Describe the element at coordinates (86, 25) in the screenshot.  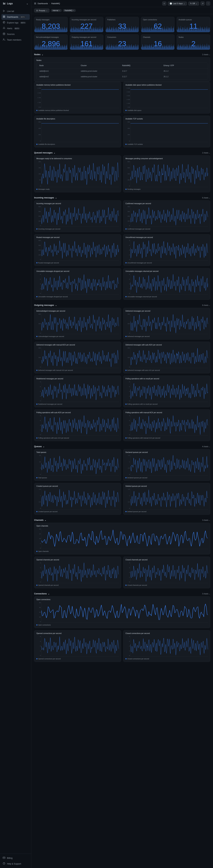
I see `metric-card: Incoming messages per second 227` at that location.